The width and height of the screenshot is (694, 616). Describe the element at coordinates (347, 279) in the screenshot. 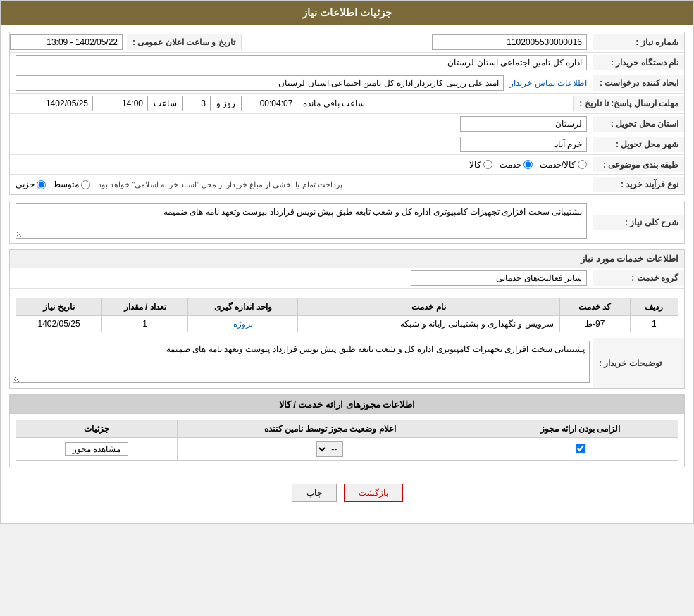

I see `service-group-row: گروه خدمت :` at that location.